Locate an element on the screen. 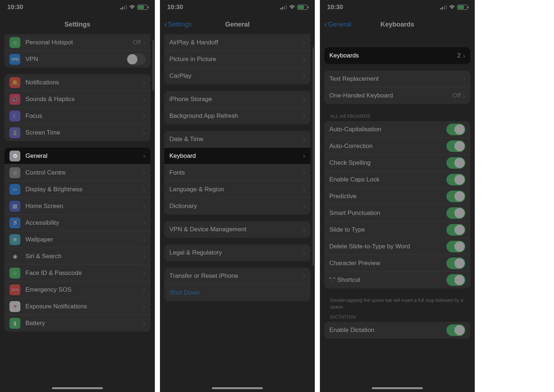 The width and height of the screenshot is (554, 392). back-button: ‹ Settings is located at coordinates (178, 24).